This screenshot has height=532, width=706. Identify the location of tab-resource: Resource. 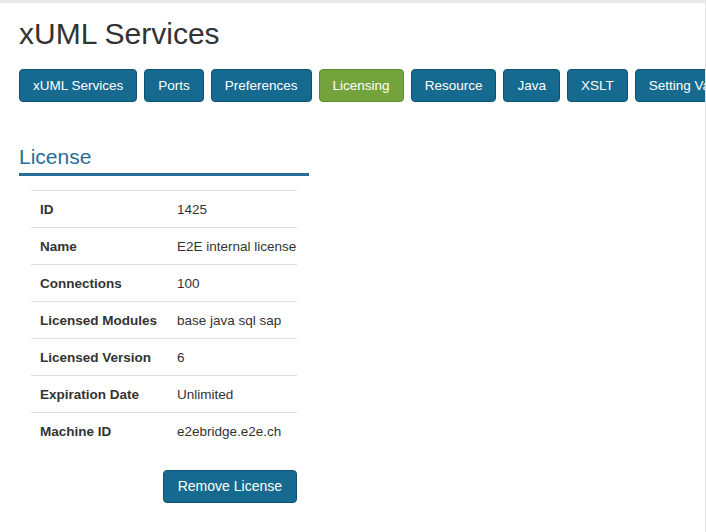
(454, 86).